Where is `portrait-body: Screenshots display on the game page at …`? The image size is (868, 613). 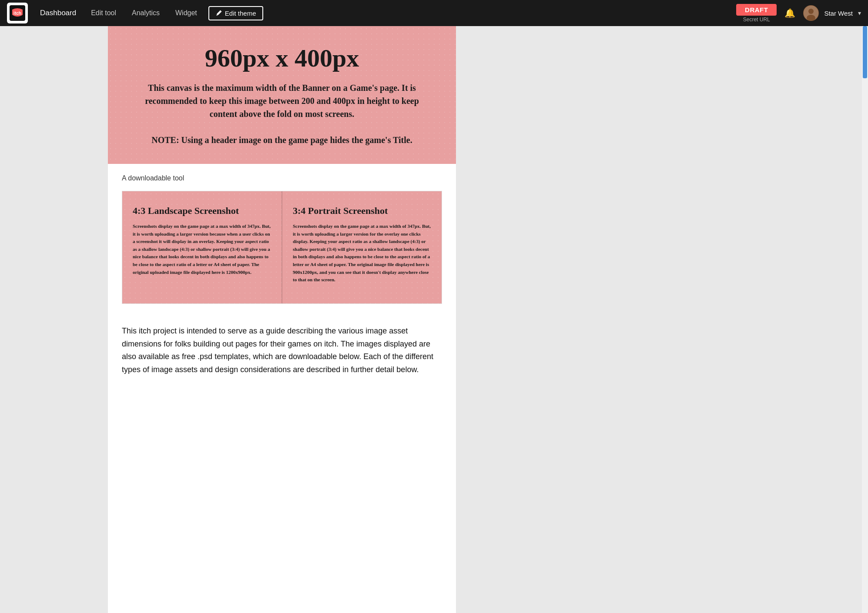
portrait-body: Screenshots display on the game page at … is located at coordinates (362, 253).